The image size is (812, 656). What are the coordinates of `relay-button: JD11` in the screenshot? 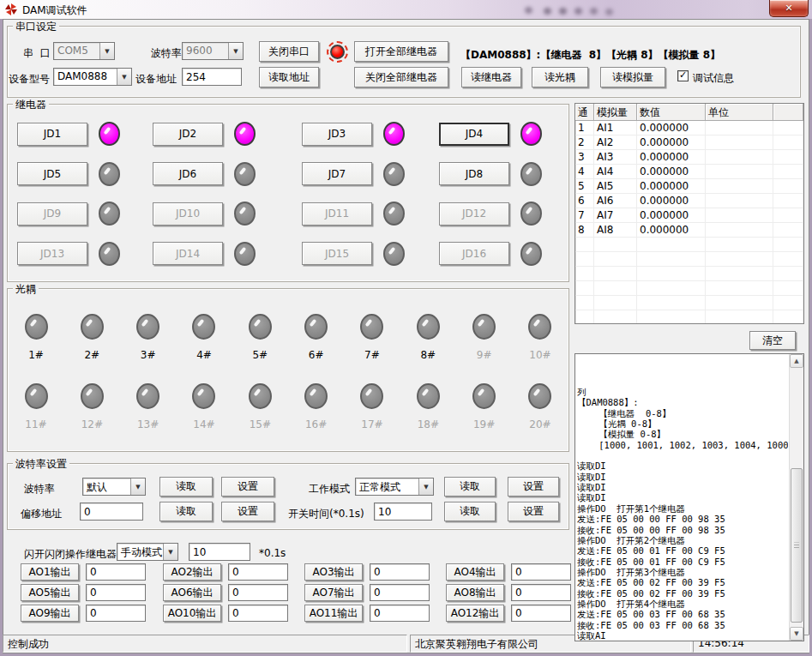 It's located at (337, 214).